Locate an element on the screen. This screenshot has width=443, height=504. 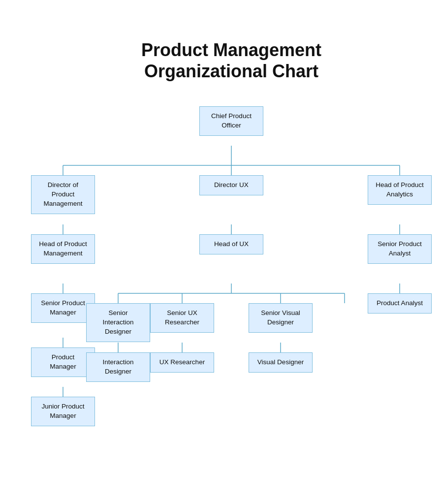
node-id-2: Interaction Designer is located at coordinates (118, 367).